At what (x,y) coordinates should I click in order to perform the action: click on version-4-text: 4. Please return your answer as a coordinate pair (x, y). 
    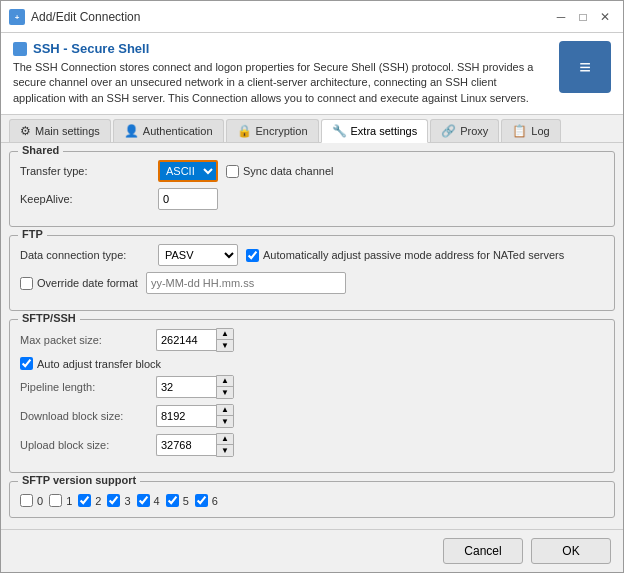
    Looking at the image, I should click on (157, 501).